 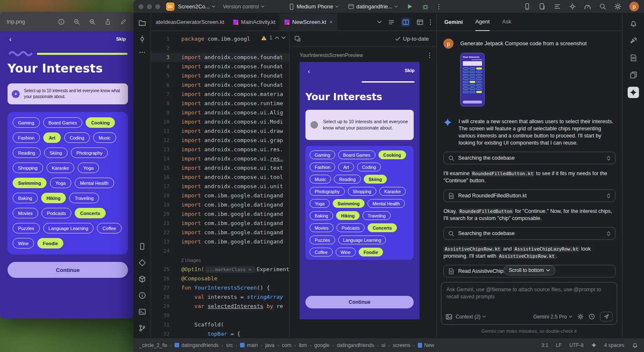 I want to click on app-inspection-icon, so click(x=572, y=7).